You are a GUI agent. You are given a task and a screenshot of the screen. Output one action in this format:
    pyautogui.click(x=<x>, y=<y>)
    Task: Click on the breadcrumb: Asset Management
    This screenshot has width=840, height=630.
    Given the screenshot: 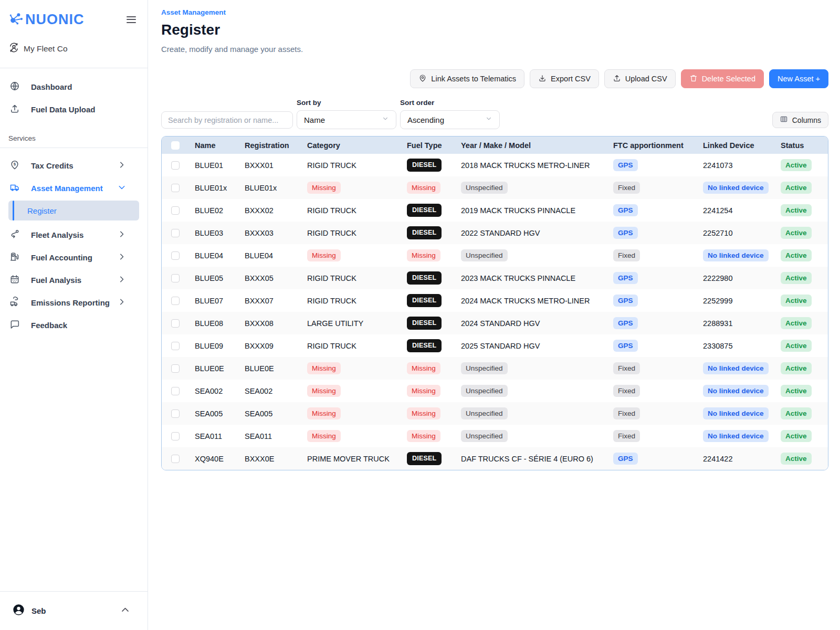 What is the action you would take?
    pyautogui.click(x=495, y=13)
    